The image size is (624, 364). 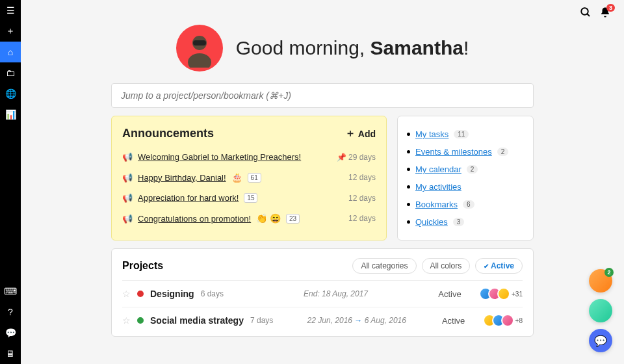 What do you see at coordinates (322, 96) in the screenshot?
I see `jump-input` at bounding box center [322, 96].